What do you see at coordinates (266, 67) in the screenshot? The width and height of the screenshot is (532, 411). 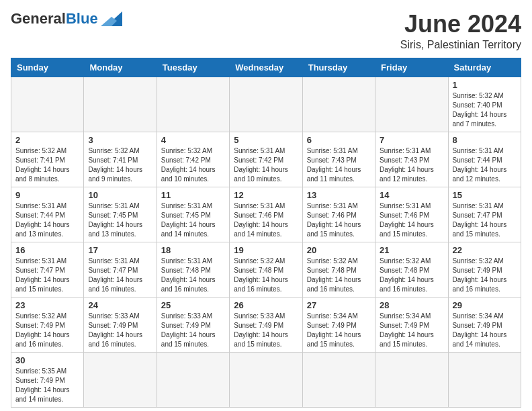 I see `weekday-row: SundayMondayTuesdayWednesdayThursdayFrid…` at bounding box center [266, 67].